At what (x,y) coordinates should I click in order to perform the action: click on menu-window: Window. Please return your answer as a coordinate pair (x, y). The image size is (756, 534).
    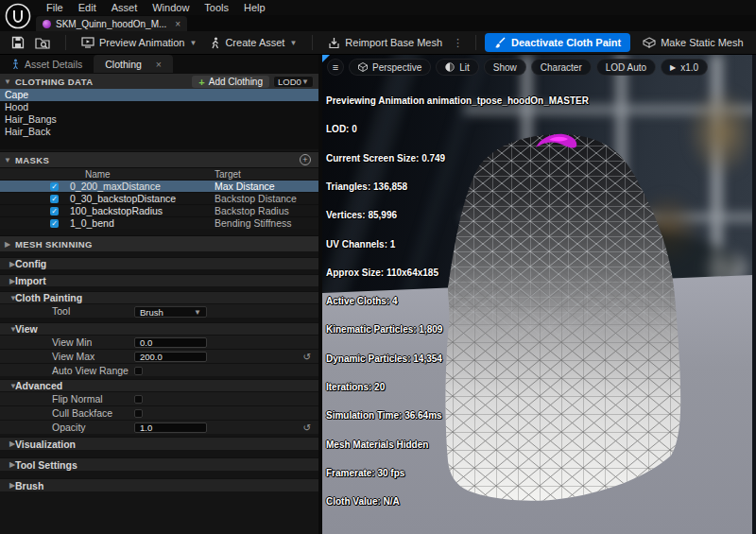
    Looking at the image, I should click on (170, 8).